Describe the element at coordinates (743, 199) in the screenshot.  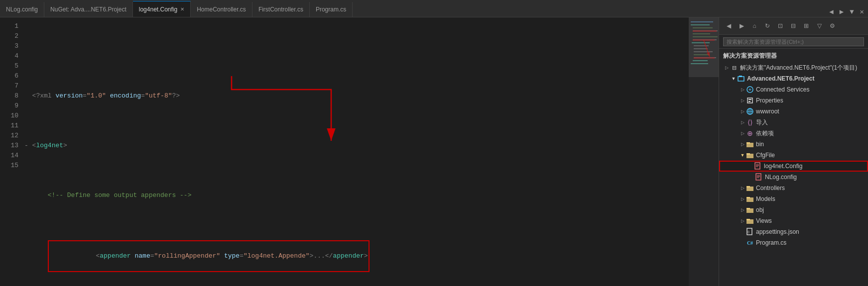
I see `se-models-arrow: ▷` at that location.